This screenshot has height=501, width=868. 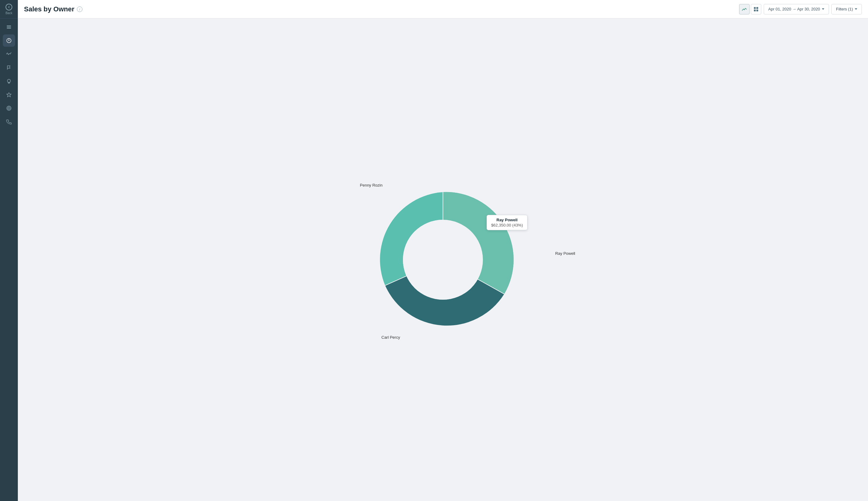 I want to click on sidebar-item-target, so click(x=9, y=108).